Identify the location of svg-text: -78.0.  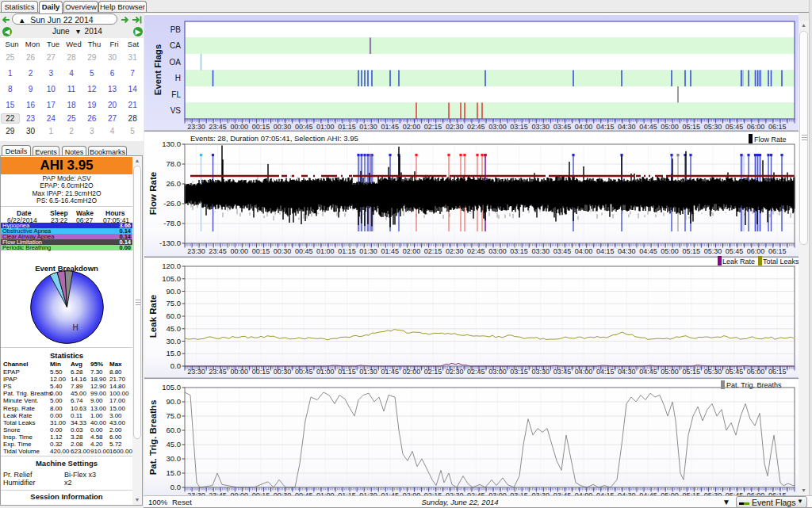
(172, 223).